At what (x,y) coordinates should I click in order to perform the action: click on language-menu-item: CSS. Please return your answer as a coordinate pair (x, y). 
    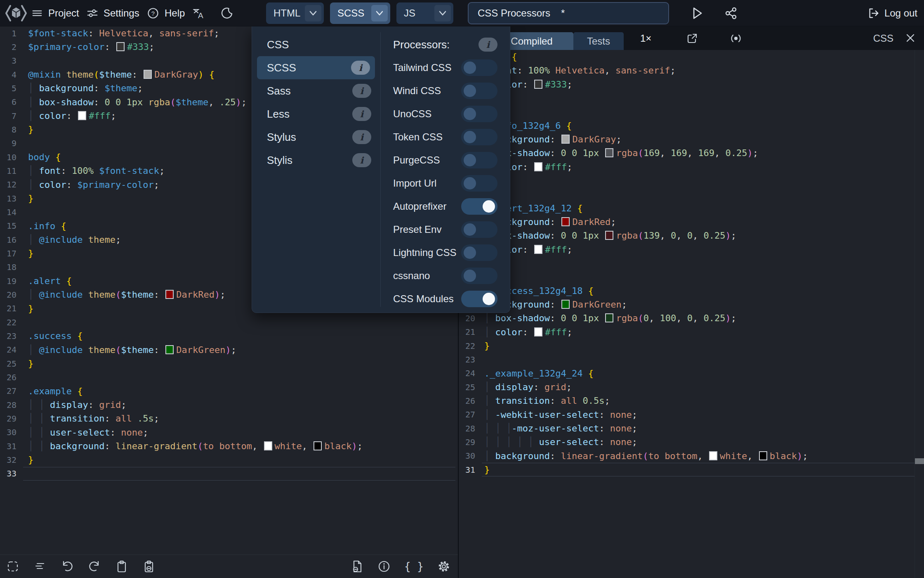
    Looking at the image, I should click on (316, 45).